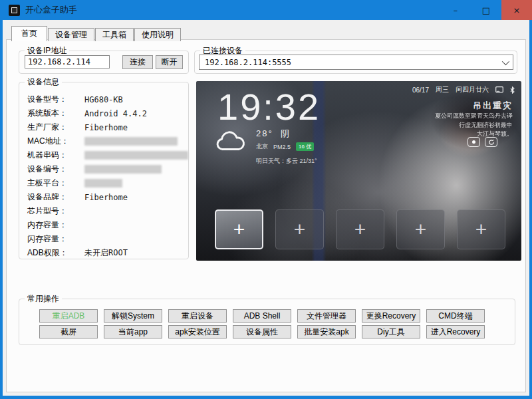 This screenshot has width=532, height=399. What do you see at coordinates (287, 146) in the screenshot?
I see `weather-block: 28° 阴 北京 PM2.5 16 优 明日天气：多云 21/31°` at bounding box center [287, 146].